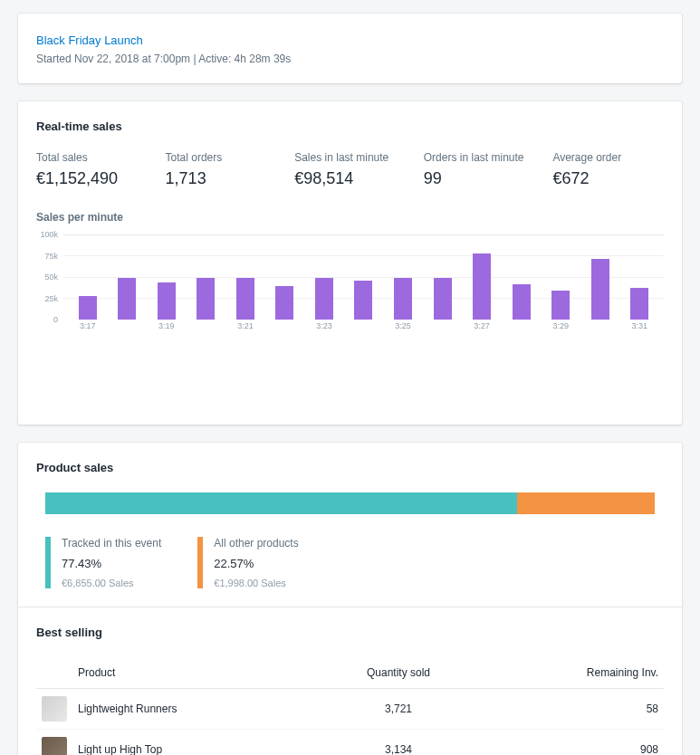 The width and height of the screenshot is (700, 755). I want to click on y-tick: 25k, so click(51, 299).